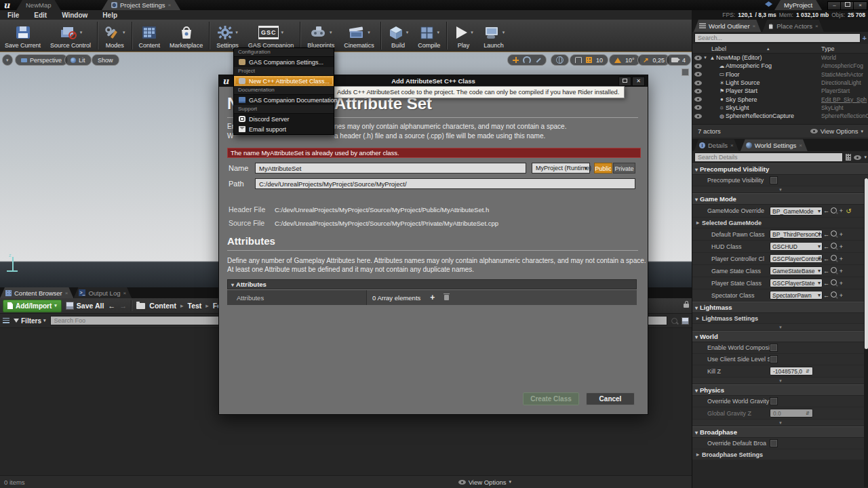 This screenshot has width=868, height=488. I want to click on override-default-broadphase-checkbox, so click(774, 443).